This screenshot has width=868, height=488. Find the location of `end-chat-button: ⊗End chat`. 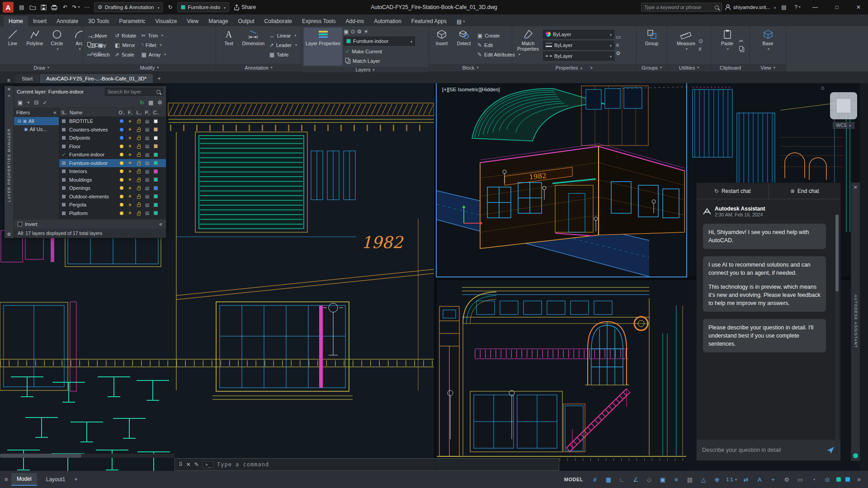

end-chat-button: ⊗End chat is located at coordinates (805, 191).